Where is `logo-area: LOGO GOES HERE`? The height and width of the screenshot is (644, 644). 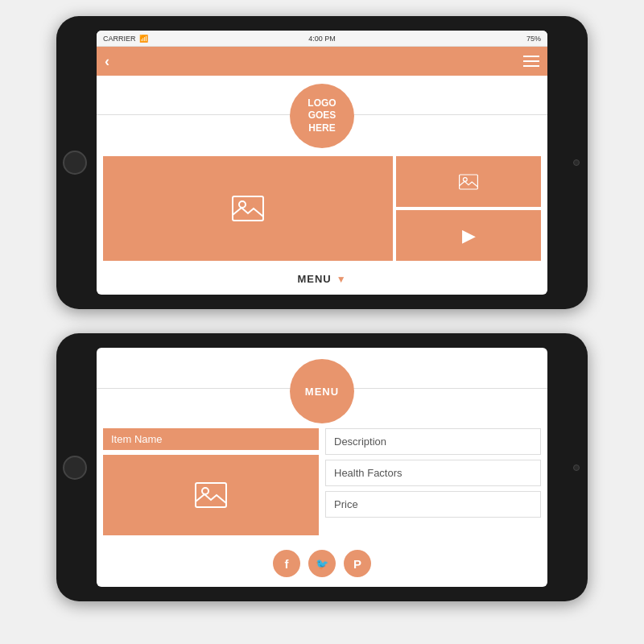 logo-area: LOGO GOES HERE is located at coordinates (322, 114).